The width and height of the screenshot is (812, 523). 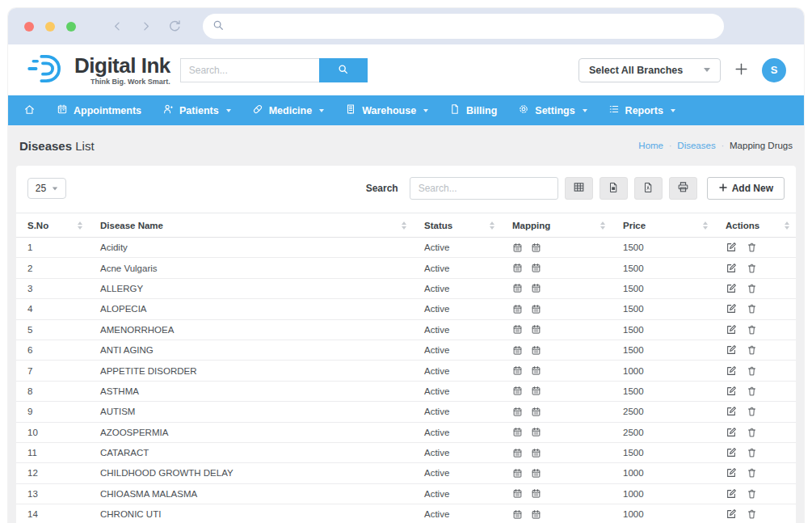 What do you see at coordinates (50, 27) in the screenshot?
I see `minimize-window-button` at bounding box center [50, 27].